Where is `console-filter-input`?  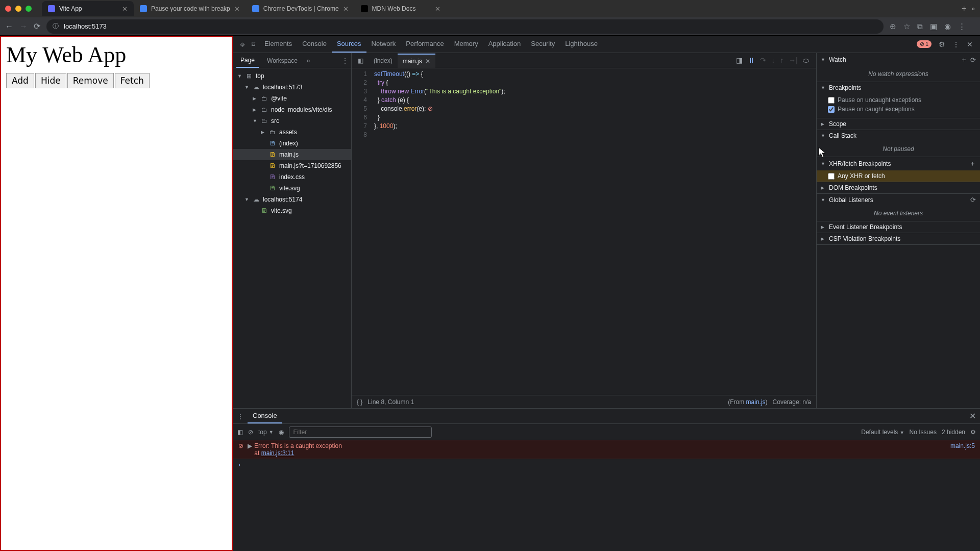 console-filter-input is located at coordinates (360, 432).